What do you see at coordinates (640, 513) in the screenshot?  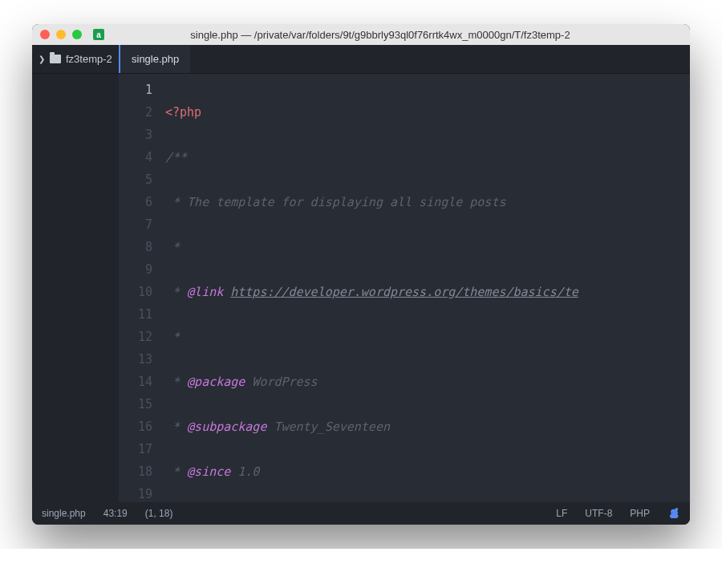 I see `status-language: PHP` at bounding box center [640, 513].